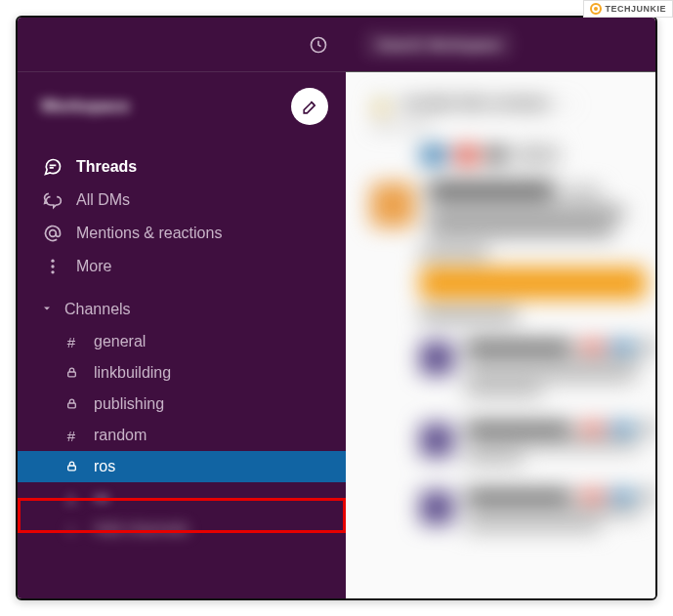 The height and width of the screenshot is (616, 673). Describe the element at coordinates (120, 435) in the screenshot. I see `channel-label: random` at that location.